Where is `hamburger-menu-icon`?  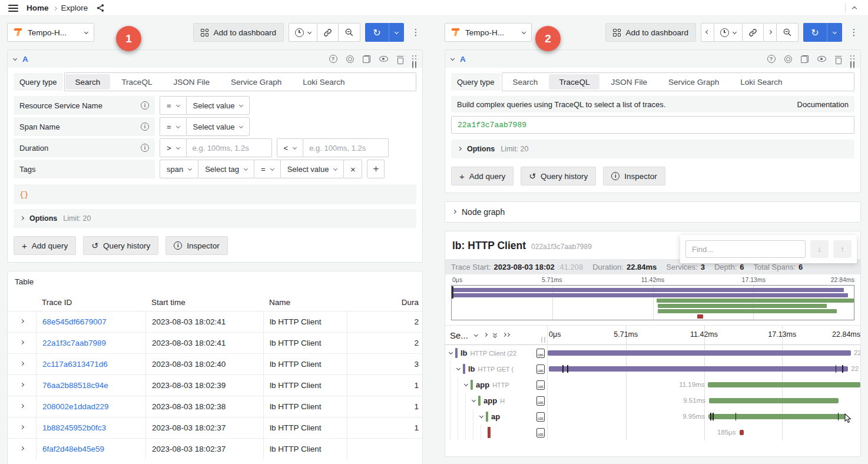 hamburger-menu-icon is located at coordinates (13, 8).